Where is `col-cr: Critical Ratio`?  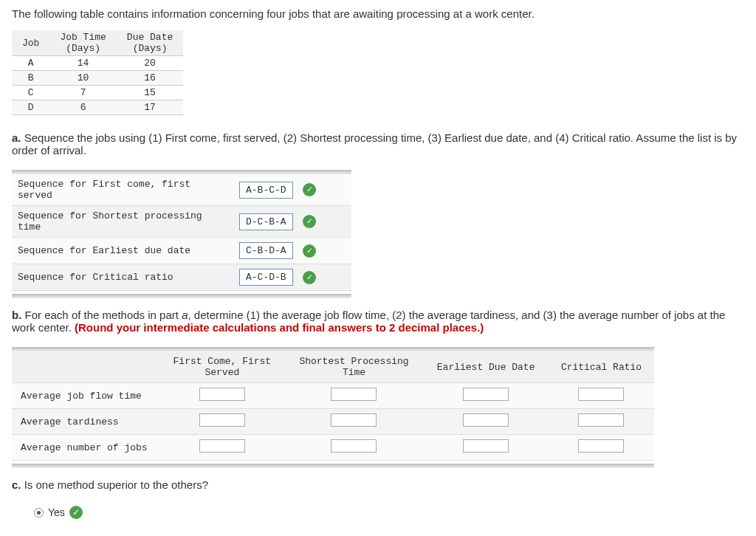 col-cr: Critical Ratio is located at coordinates (601, 368).